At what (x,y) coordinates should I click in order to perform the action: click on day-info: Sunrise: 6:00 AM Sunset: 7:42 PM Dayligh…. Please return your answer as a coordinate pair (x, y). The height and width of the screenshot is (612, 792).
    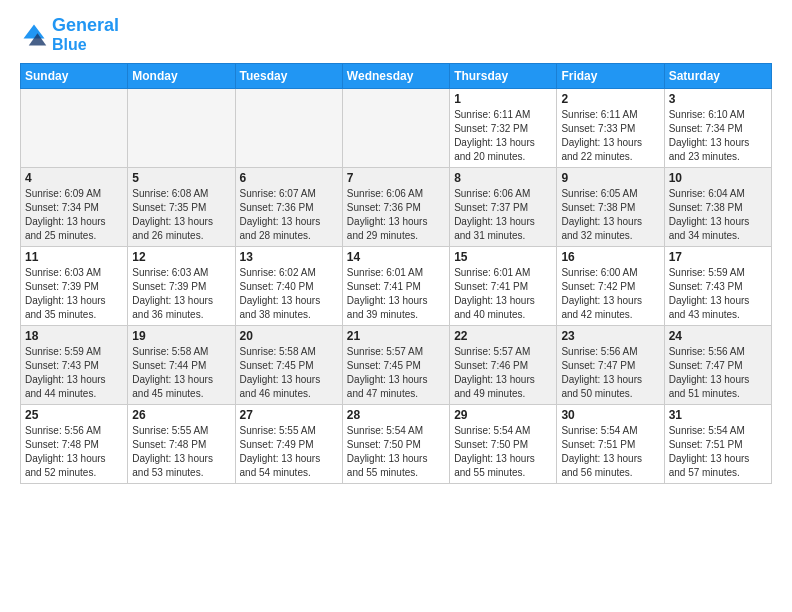
    Looking at the image, I should click on (610, 294).